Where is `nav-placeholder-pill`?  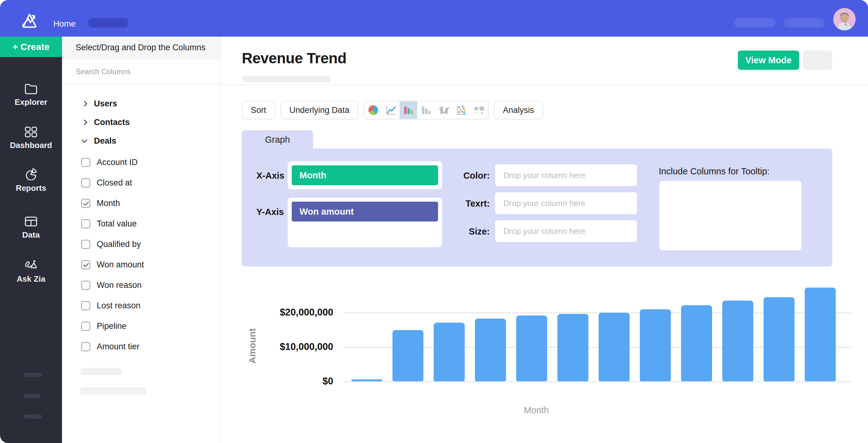
nav-placeholder-pill is located at coordinates (108, 23).